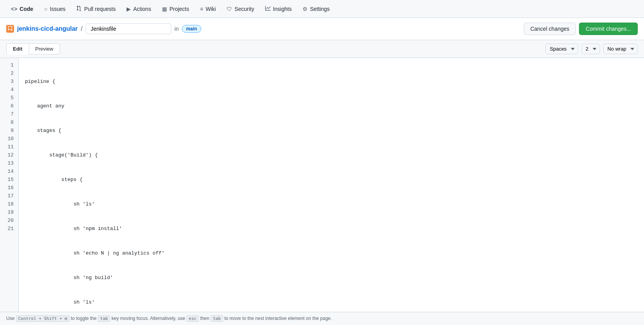  Describe the element at coordinates (179, 9) in the screenshot. I see `nav-label-projects: Projects` at that location.